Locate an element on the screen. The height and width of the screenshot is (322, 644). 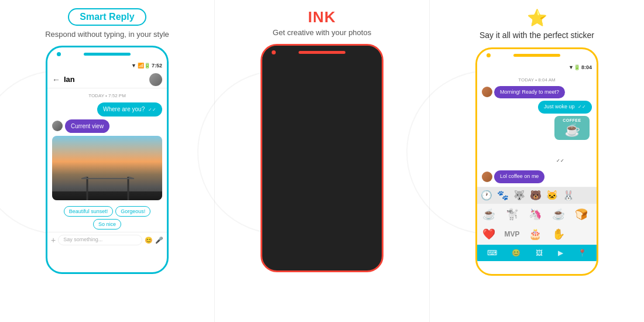
signal-icon-3: ▼ is located at coordinates (571, 67).